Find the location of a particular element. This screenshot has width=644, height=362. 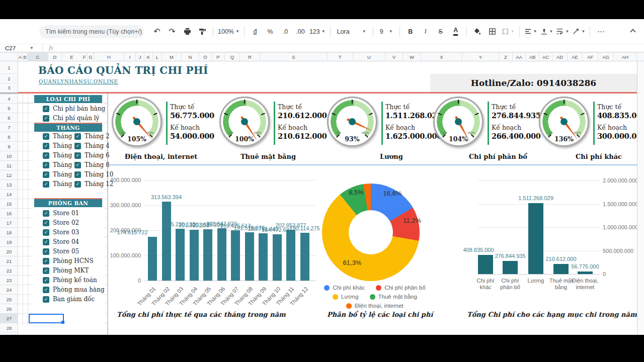

filter-item-tháng-3: ✓Tháng 3 is located at coordinates (60, 146).